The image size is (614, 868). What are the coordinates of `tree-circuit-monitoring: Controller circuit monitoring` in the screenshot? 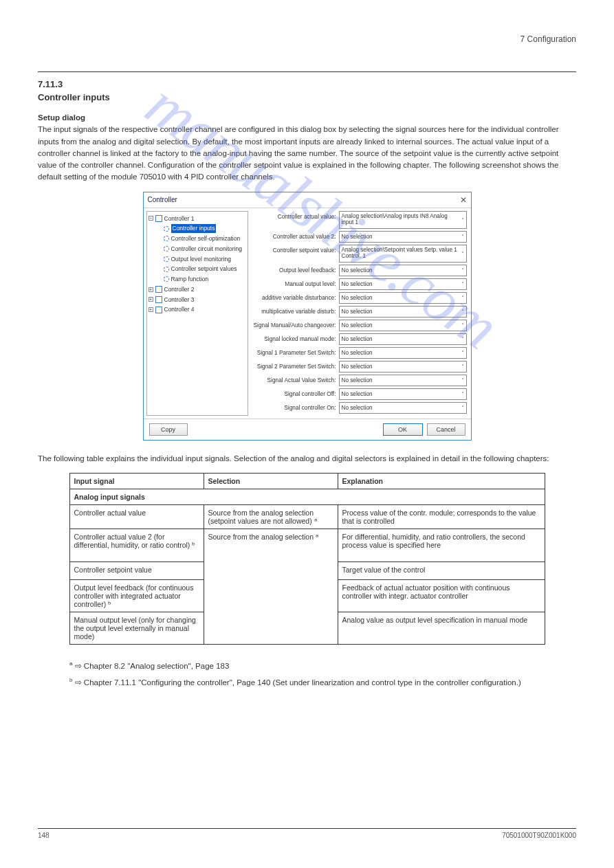 It's located at (206, 249).